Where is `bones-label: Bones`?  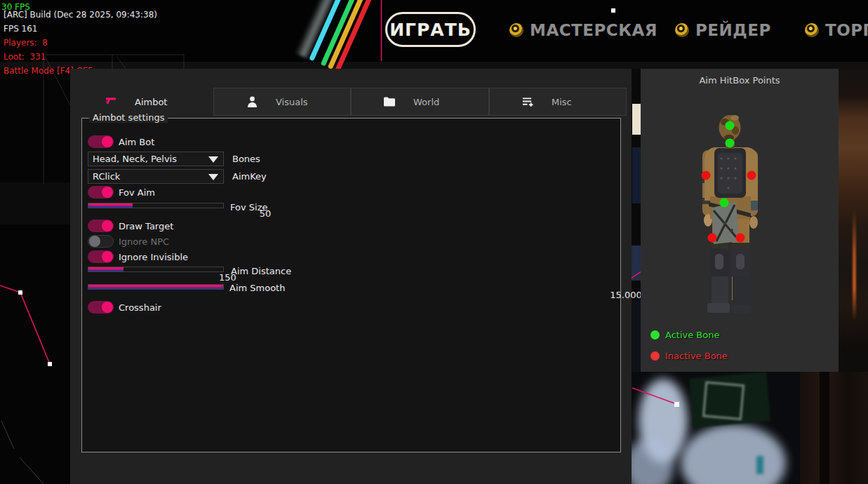 bones-label: Bones is located at coordinates (246, 159).